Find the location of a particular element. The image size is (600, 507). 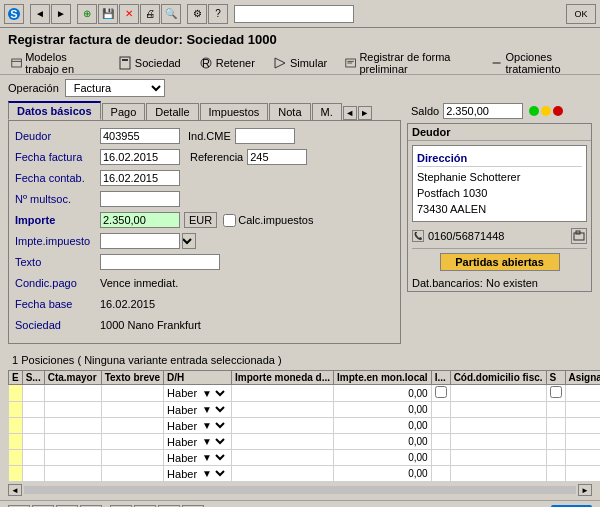

dh-select-4: ▼ is located at coordinates (213, 442).